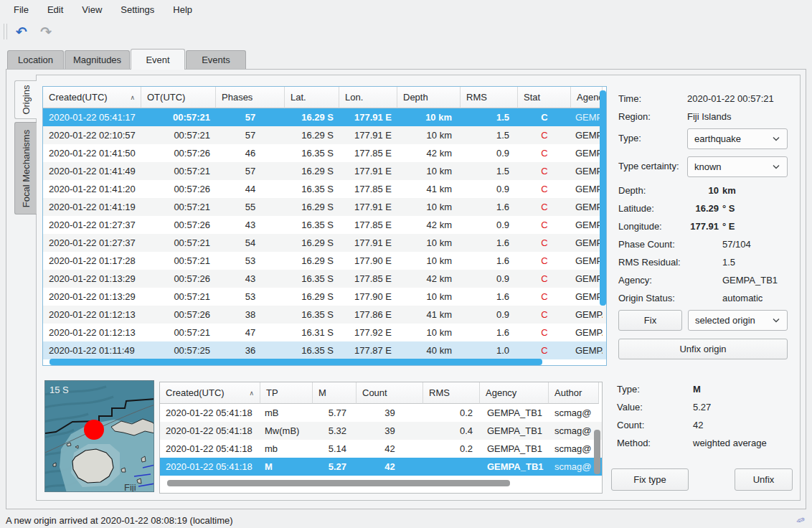  Describe the element at coordinates (312, 333) in the screenshot. I see `table-cell: 16.31 S` at that location.